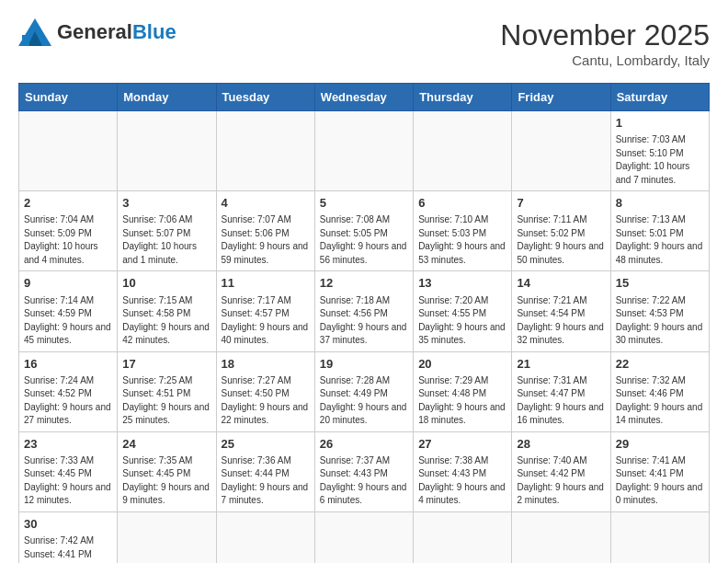  I want to click on day-info: Sunrise: 7:36 AM Sunset: 4:44 PM Dayligh…, so click(266, 481).